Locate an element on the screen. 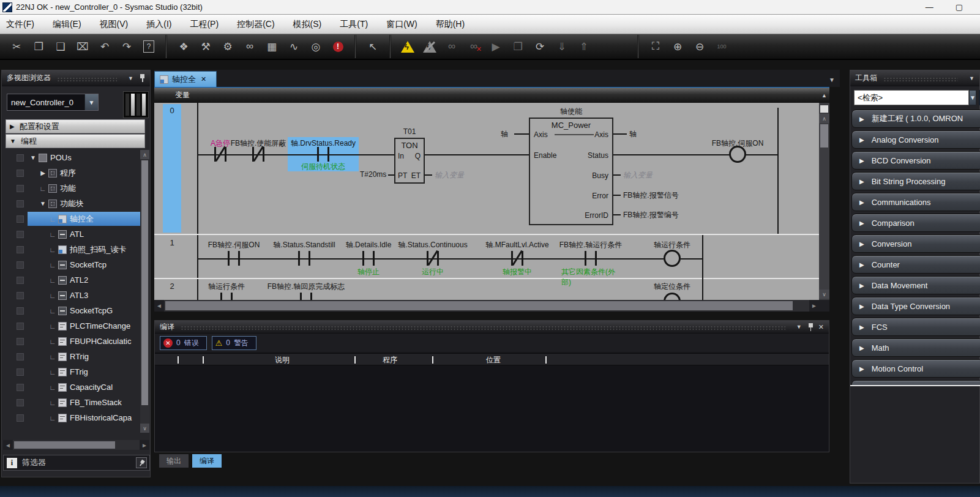 This screenshot has width=980, height=497. filter-bar: i 筛选器 is located at coordinates (77, 463).